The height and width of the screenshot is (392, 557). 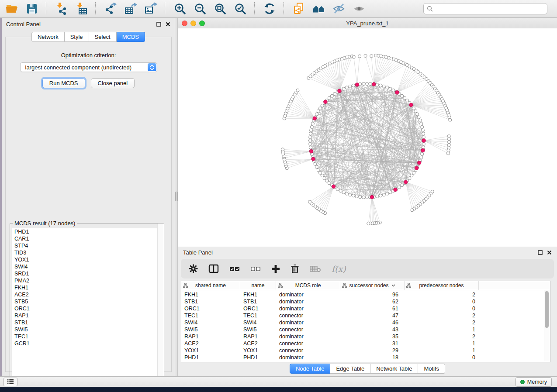 What do you see at coordinates (87, 309) in the screenshot?
I see `mcds-result-item: ORC1` at bounding box center [87, 309].